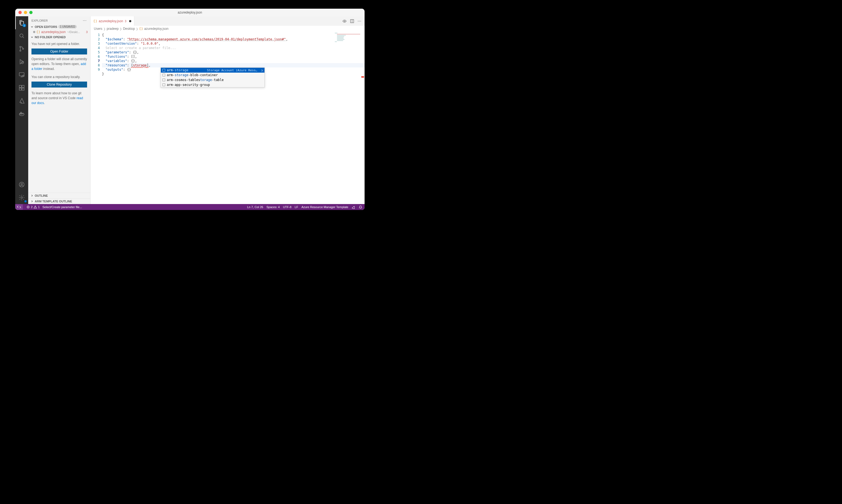  What do you see at coordinates (296, 207) in the screenshot?
I see `eol-status: LF` at bounding box center [296, 207].